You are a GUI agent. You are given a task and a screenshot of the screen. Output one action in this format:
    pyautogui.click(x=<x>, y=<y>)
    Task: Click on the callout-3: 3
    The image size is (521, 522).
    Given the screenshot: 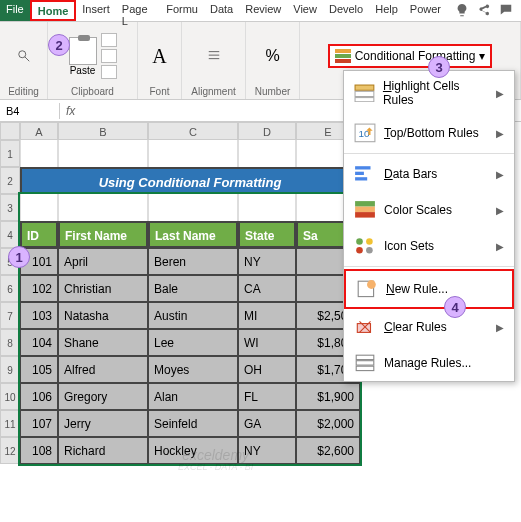 What is the action you would take?
    pyautogui.click(x=439, y=67)
    